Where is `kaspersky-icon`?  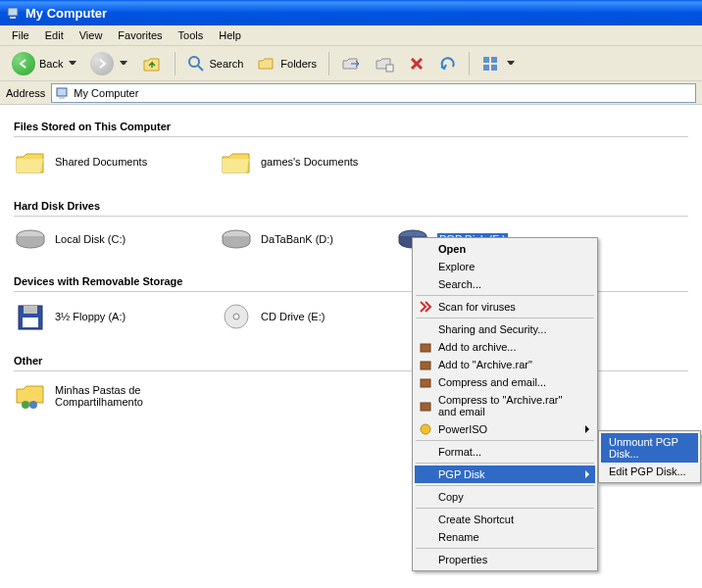 kaspersky-icon is located at coordinates (426, 307).